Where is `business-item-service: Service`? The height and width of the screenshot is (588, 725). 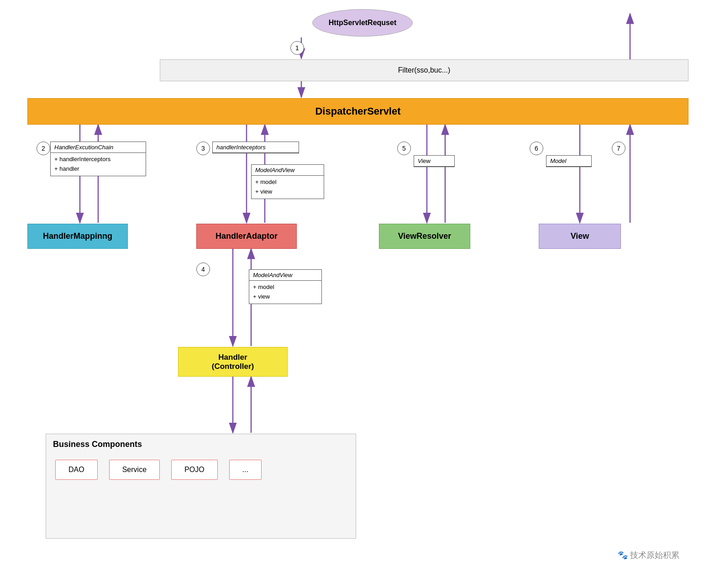 business-item-service: Service is located at coordinates (134, 470).